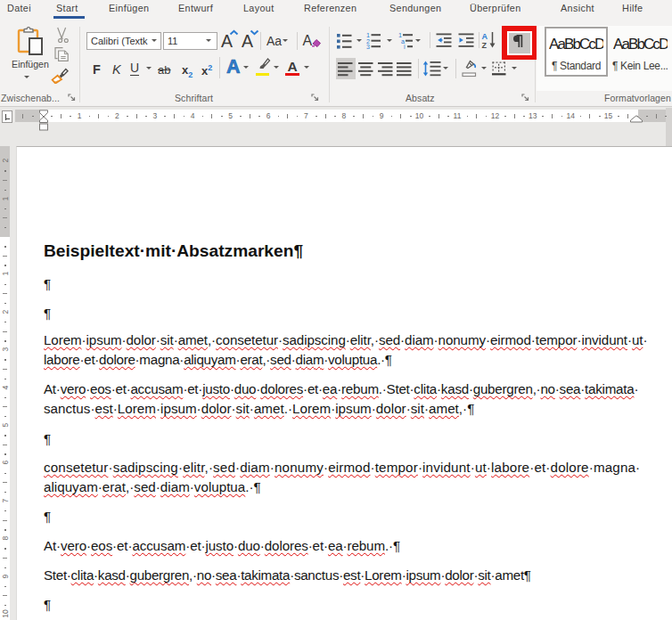 The width and height of the screenshot is (672, 620). Describe the element at coordinates (485, 37) in the screenshot. I see `svg-text: A` at that location.